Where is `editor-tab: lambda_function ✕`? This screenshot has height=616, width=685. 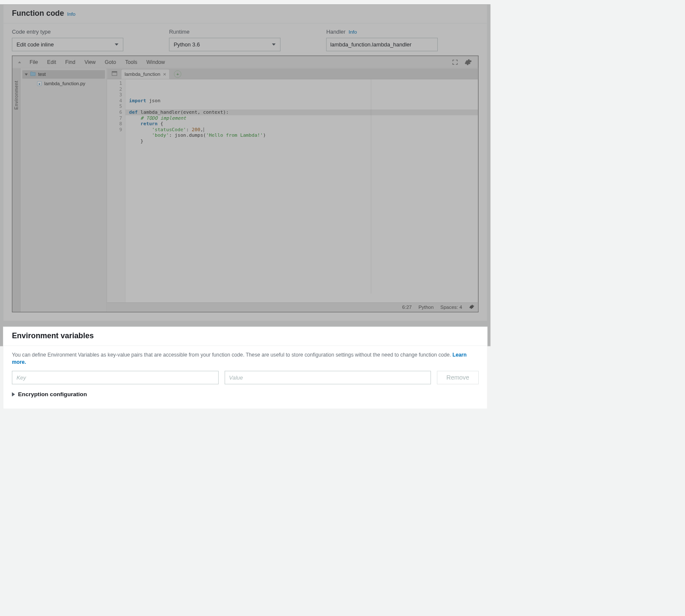 editor-tab: lambda_function ✕ is located at coordinates (145, 74).